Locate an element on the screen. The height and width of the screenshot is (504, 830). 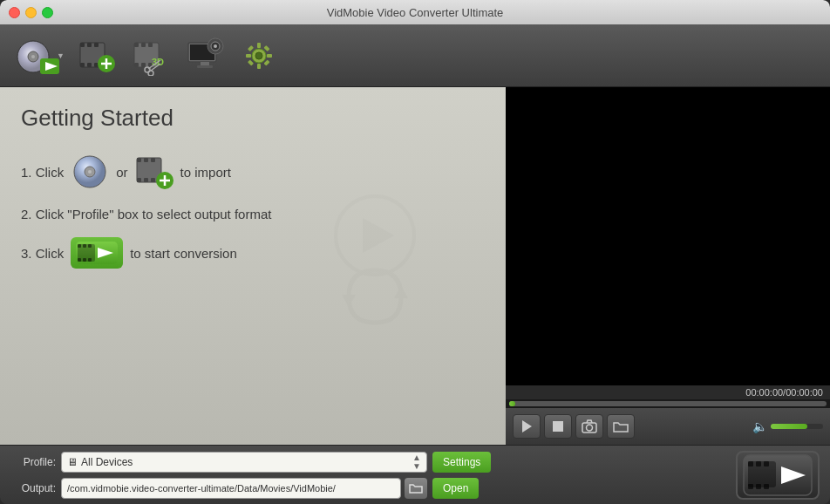
video-progress-fill is located at coordinates (513, 404).